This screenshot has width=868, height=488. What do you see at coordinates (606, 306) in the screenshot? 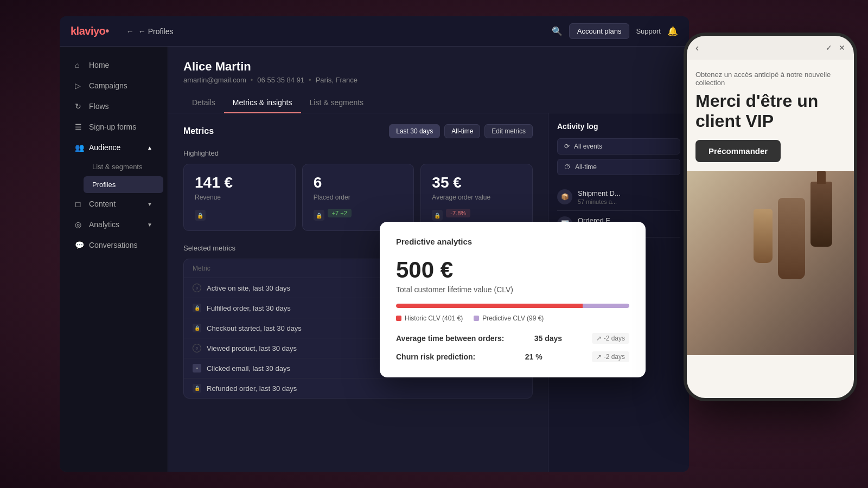
I see `clv-bar-predictive` at bounding box center [606, 306].